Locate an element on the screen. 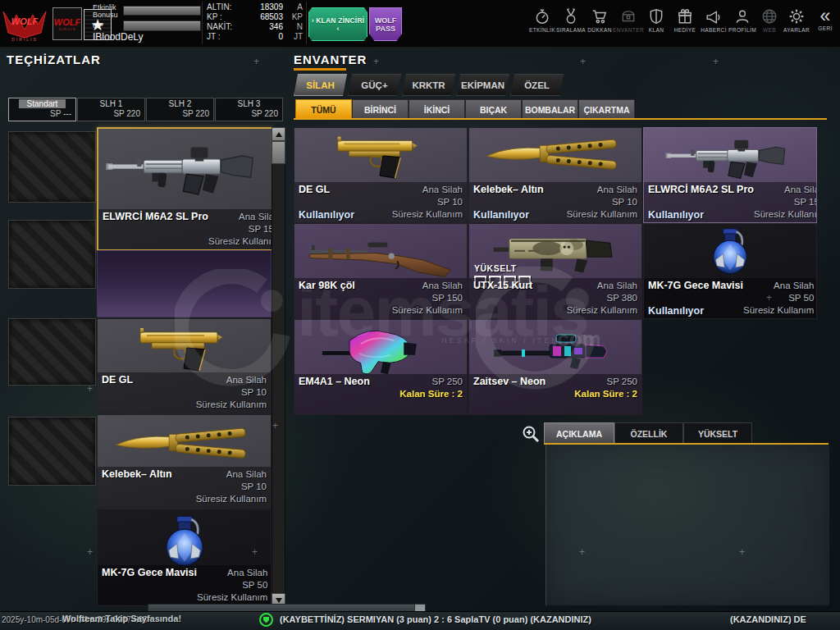  scrollbar-track is located at coordinates (279, 368).